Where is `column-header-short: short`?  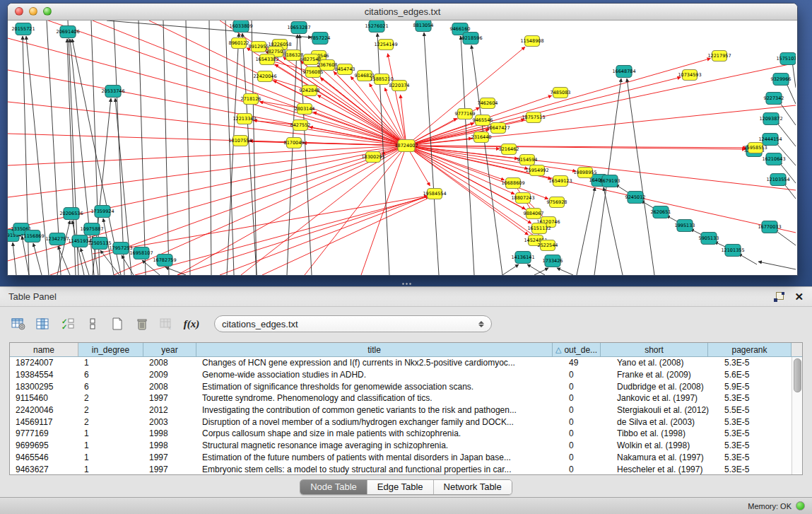
column-header-short: short is located at coordinates (654, 350).